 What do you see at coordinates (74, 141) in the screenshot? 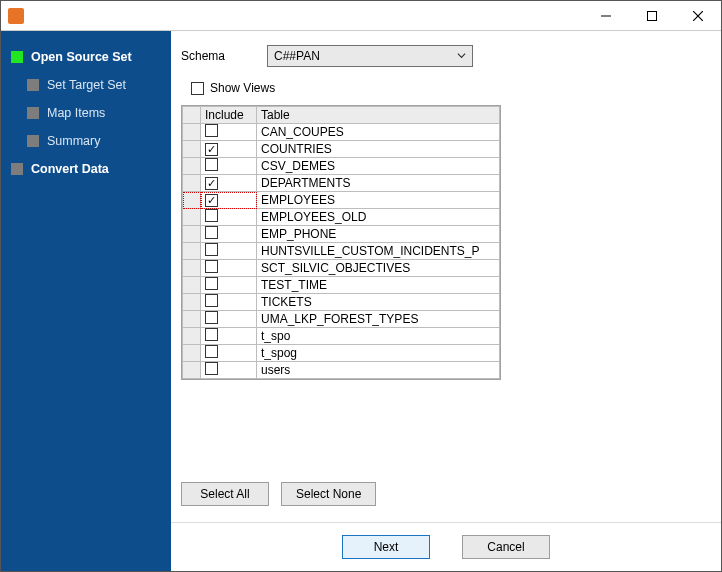
I see `sidebar-item-label: Summary` at bounding box center [74, 141].